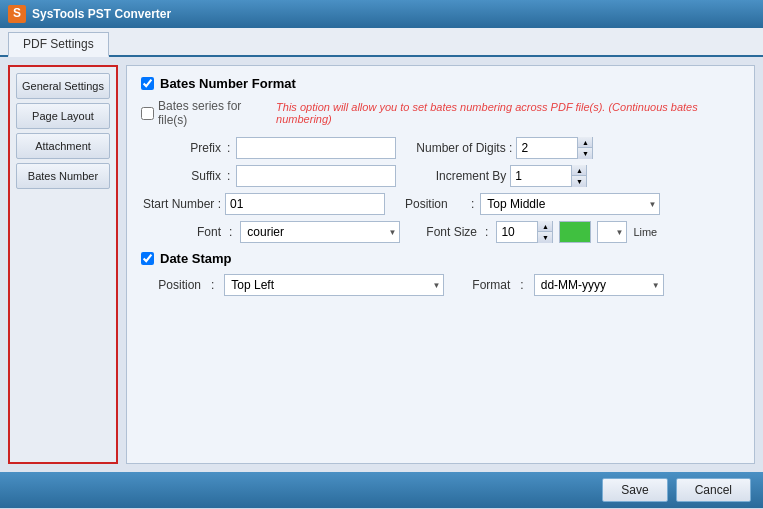  Describe the element at coordinates (181, 148) in the screenshot. I see `prefix-label: Prefix` at that location.